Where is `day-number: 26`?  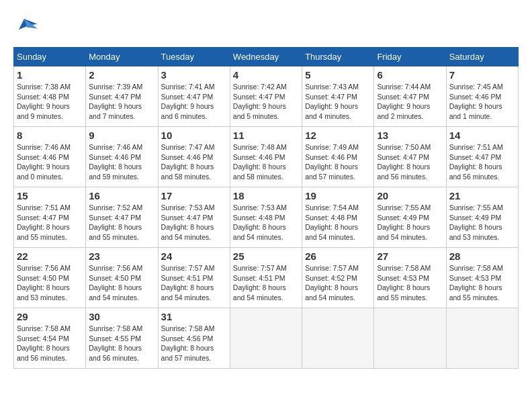
day-number: 26 is located at coordinates (338, 257).